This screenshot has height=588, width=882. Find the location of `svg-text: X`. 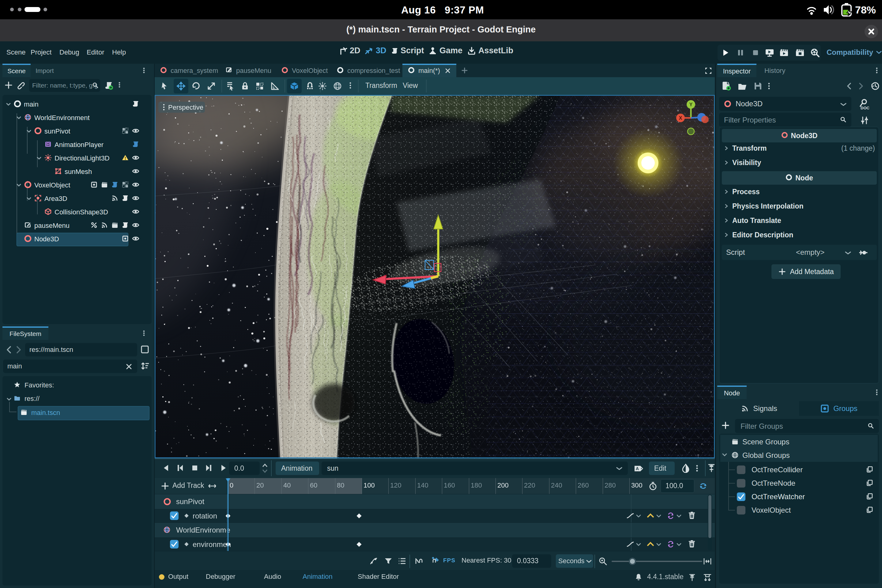

svg-text: X is located at coordinates (681, 118).